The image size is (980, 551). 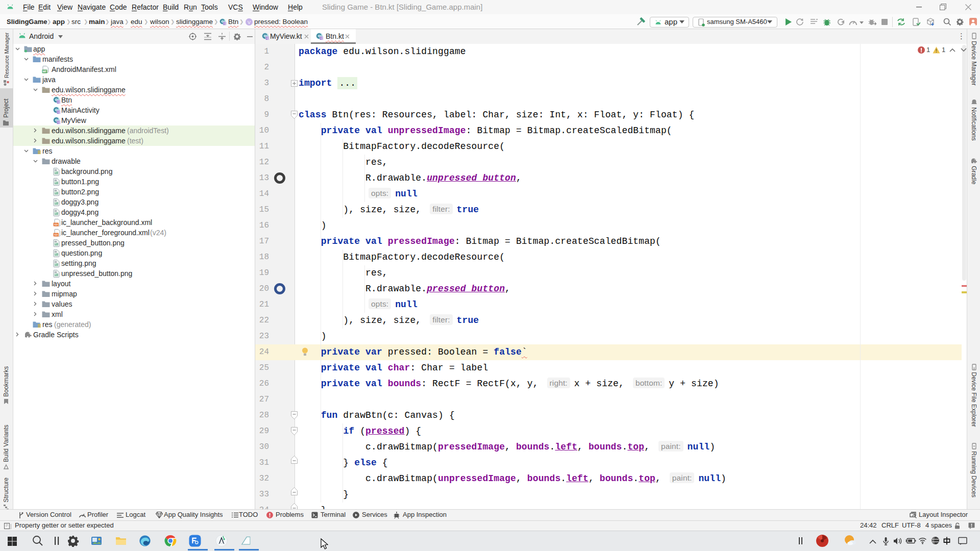 I want to click on svg-text: MF, so click(x=45, y=71).